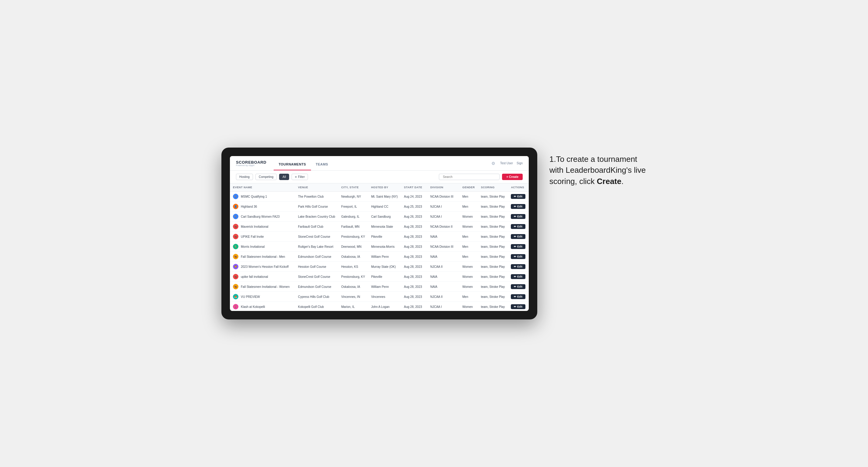 This screenshot has height=467, width=868. I want to click on cell-event-name: 🏌 Klash at Kokopelli, so click(262, 307).